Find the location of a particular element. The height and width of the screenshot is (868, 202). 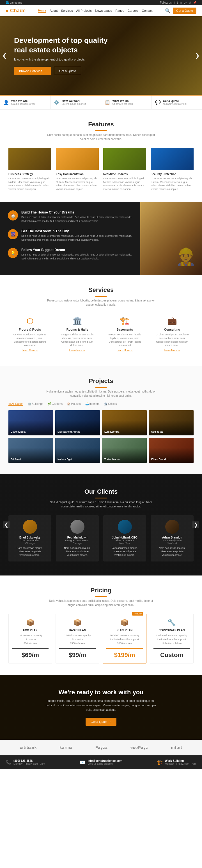

social-icons: f t in g+ yt 📌 is located at coordinates (185, 3).